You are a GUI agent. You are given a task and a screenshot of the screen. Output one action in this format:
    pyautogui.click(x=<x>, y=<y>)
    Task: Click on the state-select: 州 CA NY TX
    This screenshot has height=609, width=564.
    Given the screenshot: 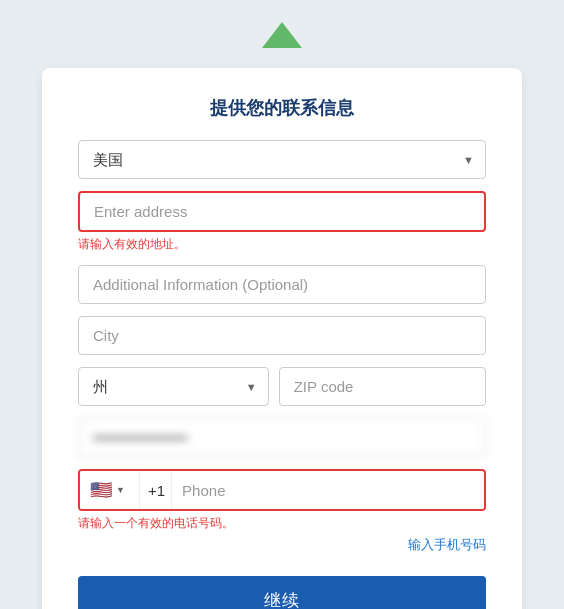 What is the action you would take?
    pyautogui.click(x=174, y=386)
    